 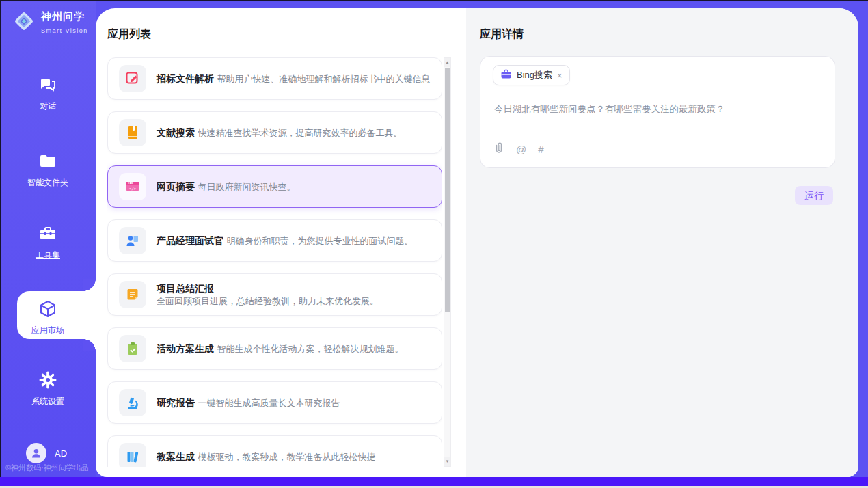 I want to click on app-card-lesson-plan: 教案生成 模板驱动，教案秒成，教学准备从此轻松快捷, so click(x=275, y=451).